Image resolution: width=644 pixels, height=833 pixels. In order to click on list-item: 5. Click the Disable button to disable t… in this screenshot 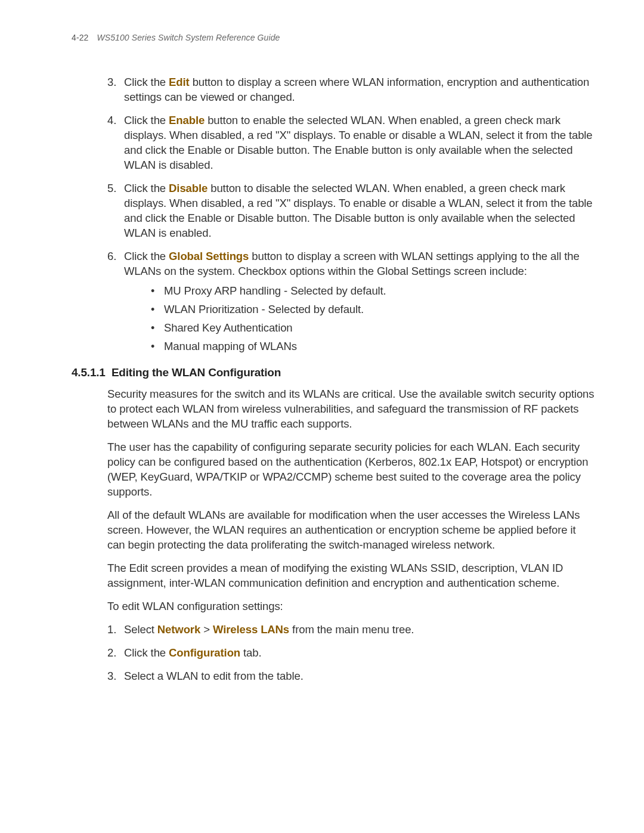, I will do `click(352, 211)`.